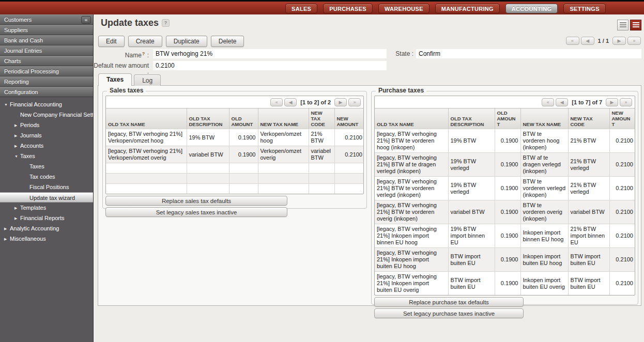 This screenshot has height=342, width=644. I want to click on help-icon: ?, so click(165, 23).